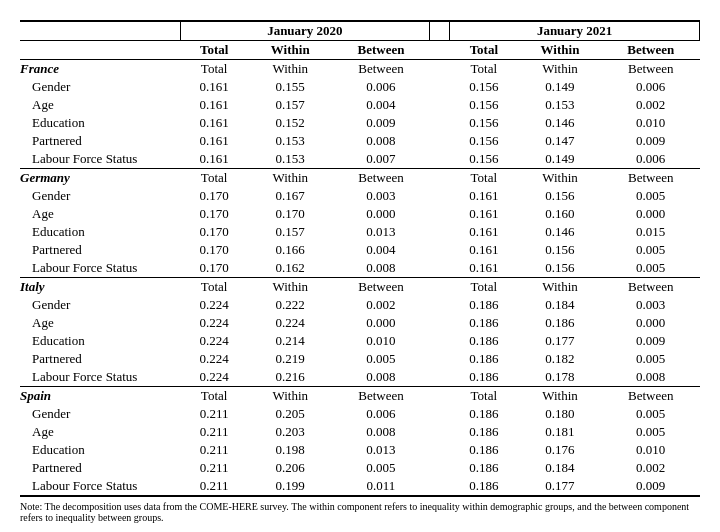 This screenshot has width=720, height=532. What do you see at coordinates (381, 359) in the screenshot?
I see `j20-between: 0.005` at bounding box center [381, 359].